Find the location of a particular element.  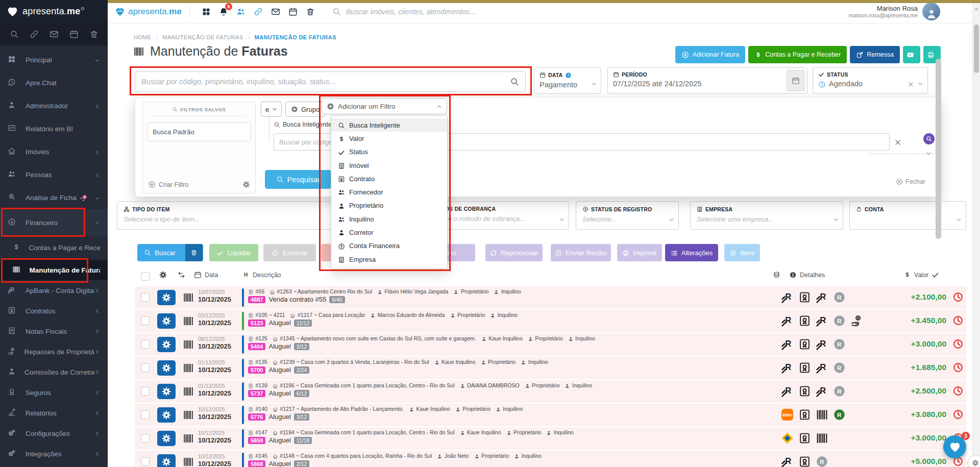

secondary-filter-box: CONTA is located at coordinates (908, 215).